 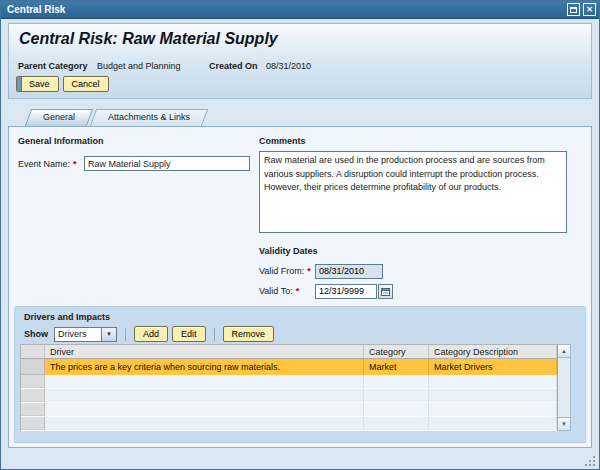 I want to click on save-accent-bar, so click(x=20, y=84).